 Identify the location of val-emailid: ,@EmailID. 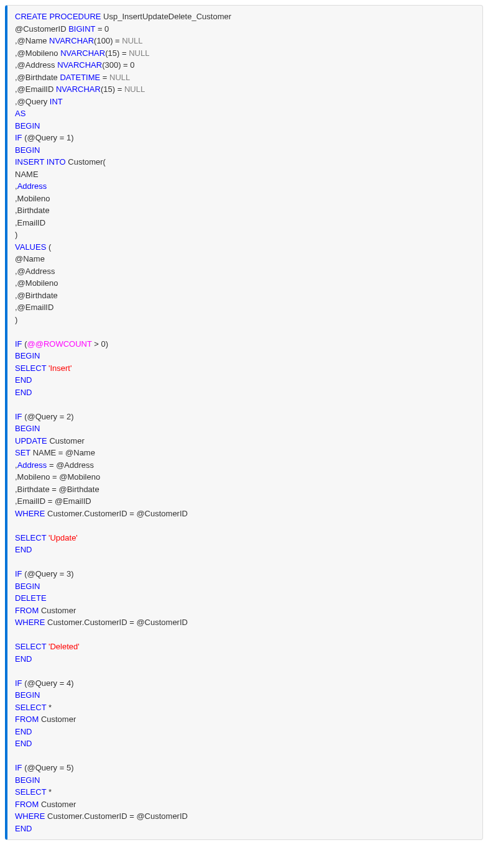
(34, 307).